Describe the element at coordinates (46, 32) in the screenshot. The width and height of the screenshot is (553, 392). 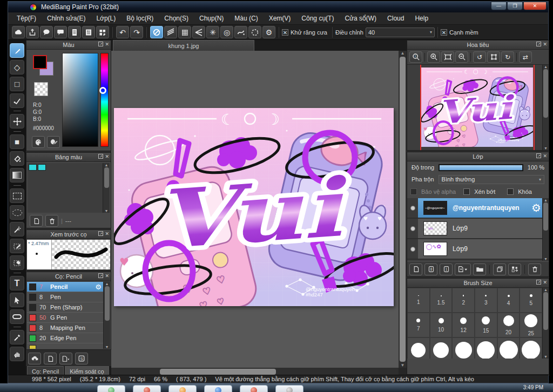
I see `balloon-icon` at that location.